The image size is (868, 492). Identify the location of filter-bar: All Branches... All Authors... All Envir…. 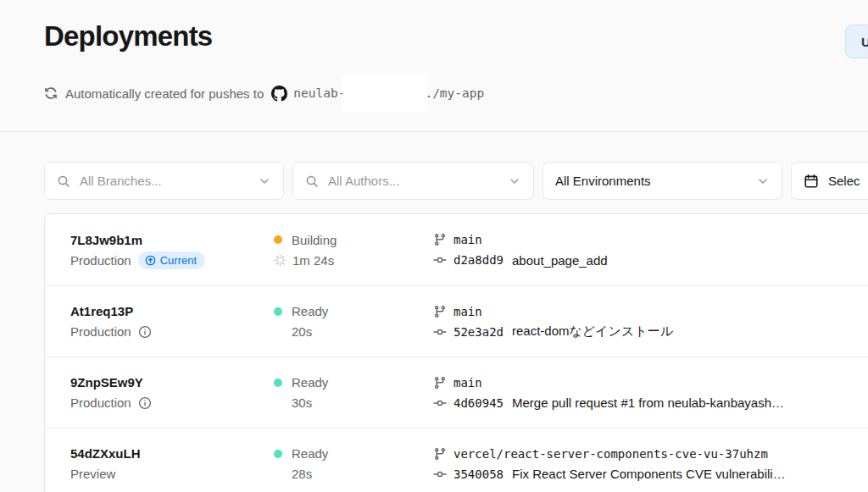
(434, 181).